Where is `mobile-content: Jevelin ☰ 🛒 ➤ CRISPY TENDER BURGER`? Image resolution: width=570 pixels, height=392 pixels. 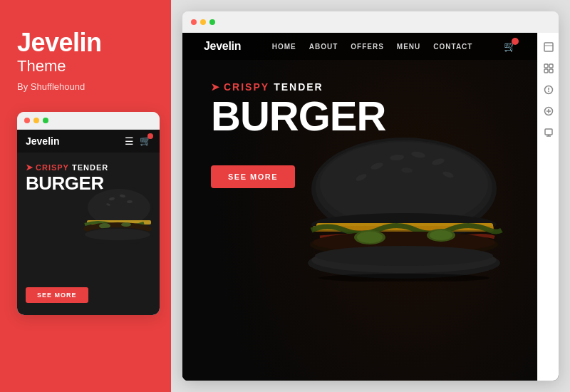
mobile-content: Jevelin ☰ 🛒 ➤ CRISPY TENDER BURGER is located at coordinates (88, 222).